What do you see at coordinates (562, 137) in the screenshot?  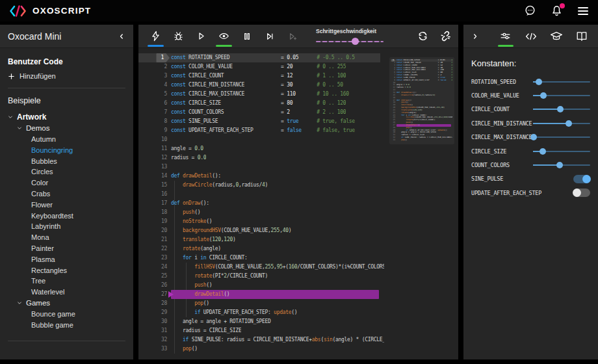 I see `slider-circle_max_distance` at bounding box center [562, 137].